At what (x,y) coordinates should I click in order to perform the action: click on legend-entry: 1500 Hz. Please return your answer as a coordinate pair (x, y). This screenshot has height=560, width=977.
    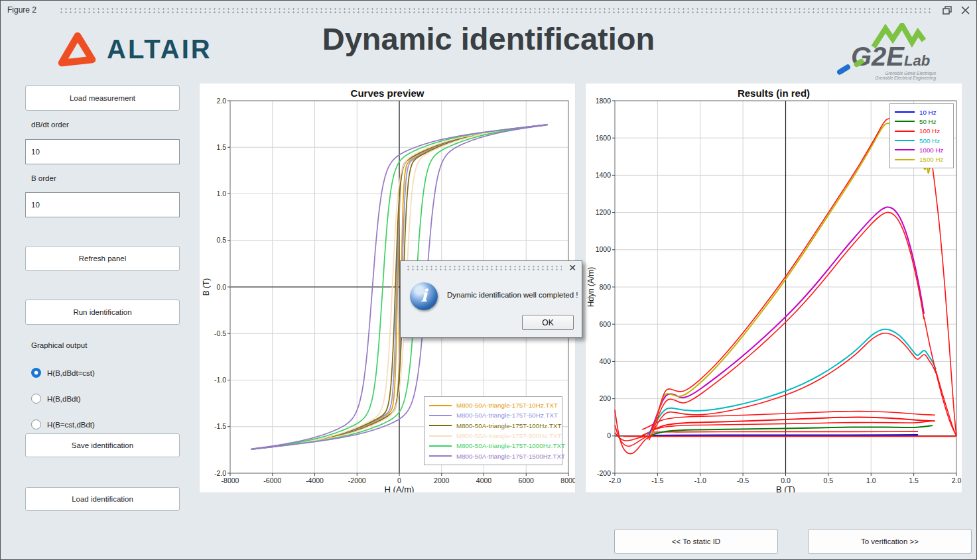
    Looking at the image, I should click on (922, 159).